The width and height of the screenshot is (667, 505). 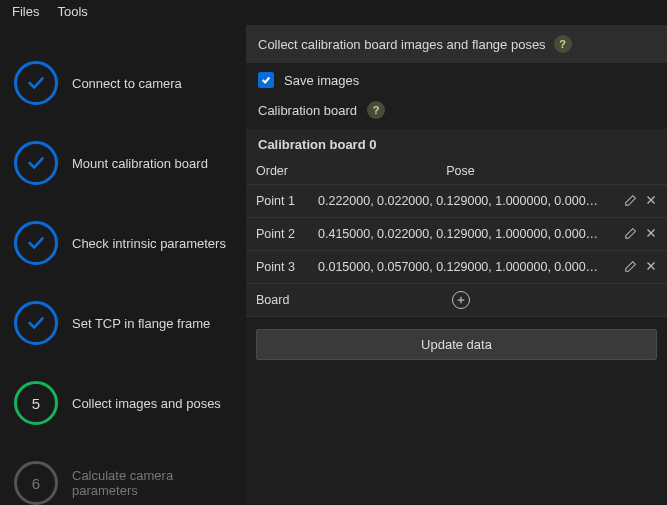 What do you see at coordinates (36, 483) in the screenshot?
I see `step-number-icon: 6` at bounding box center [36, 483].